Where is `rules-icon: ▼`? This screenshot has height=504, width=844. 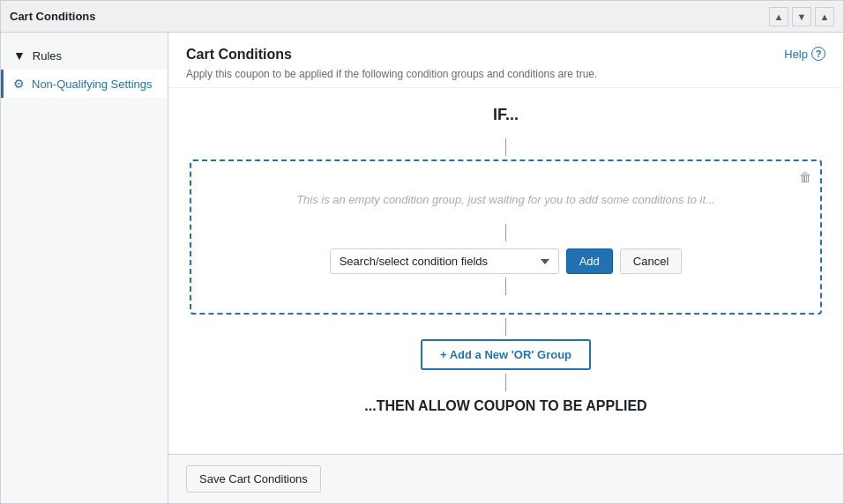
rules-icon: ▼ is located at coordinates (19, 56).